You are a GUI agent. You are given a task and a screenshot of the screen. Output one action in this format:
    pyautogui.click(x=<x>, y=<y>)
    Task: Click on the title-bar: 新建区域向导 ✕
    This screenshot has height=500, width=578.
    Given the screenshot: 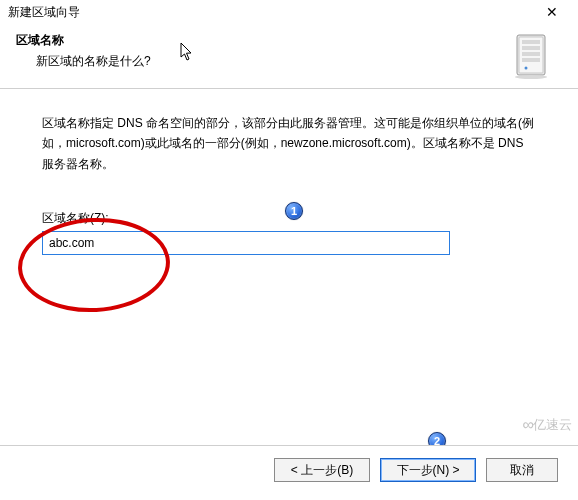 What is the action you would take?
    pyautogui.click(x=289, y=12)
    